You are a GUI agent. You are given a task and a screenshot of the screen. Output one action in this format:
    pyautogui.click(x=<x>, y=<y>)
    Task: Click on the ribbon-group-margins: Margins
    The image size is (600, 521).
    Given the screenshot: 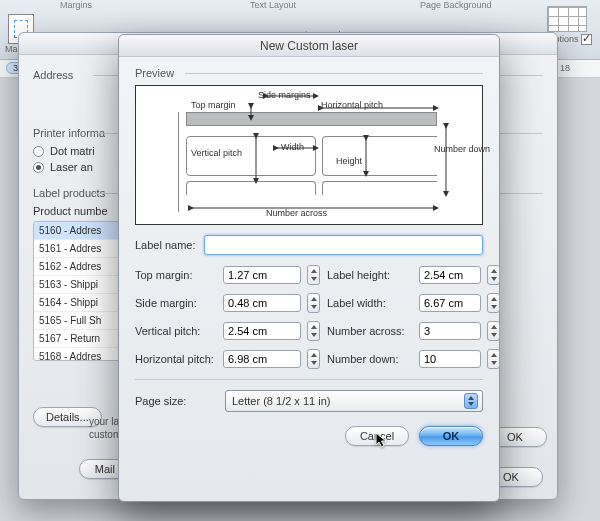 What is the action you would take?
    pyautogui.click(x=76, y=5)
    